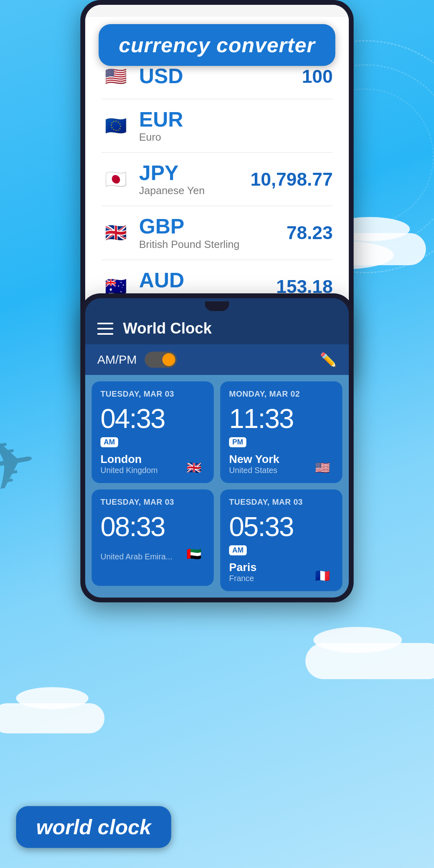  What do you see at coordinates (109, 442) in the screenshot?
I see `london-ampm: AM` at bounding box center [109, 442].